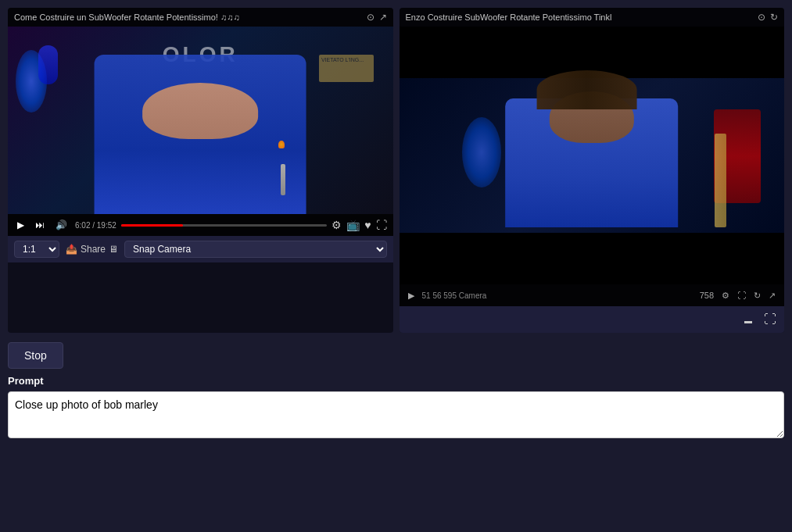 The image size is (792, 532). Describe the element at coordinates (36, 355) in the screenshot. I see `stop-button: Stop` at that location.